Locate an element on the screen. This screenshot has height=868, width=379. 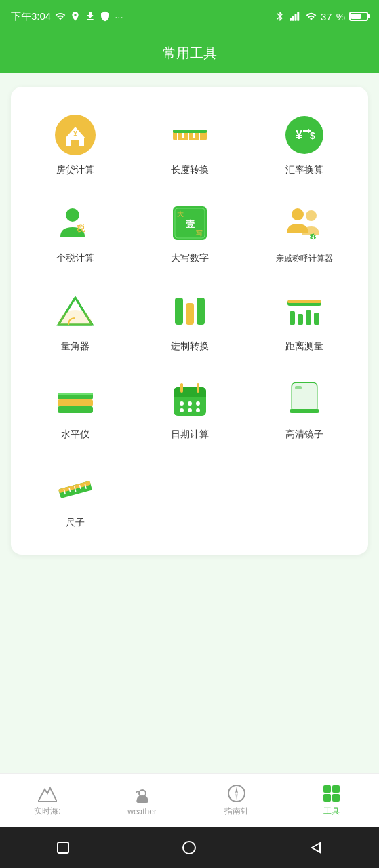
tool-exchange: ¥ $ 汇率换算 is located at coordinates (304, 144).